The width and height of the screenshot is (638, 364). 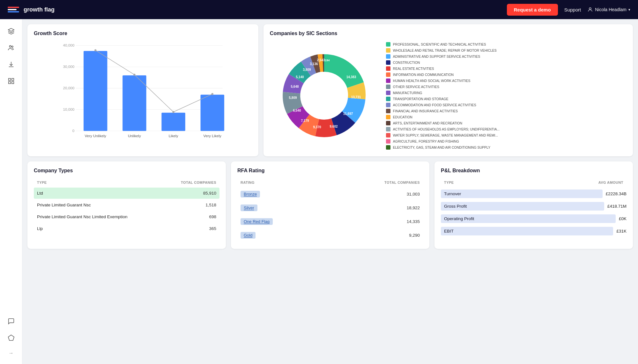 I want to click on row-total: 365, so click(x=212, y=228).